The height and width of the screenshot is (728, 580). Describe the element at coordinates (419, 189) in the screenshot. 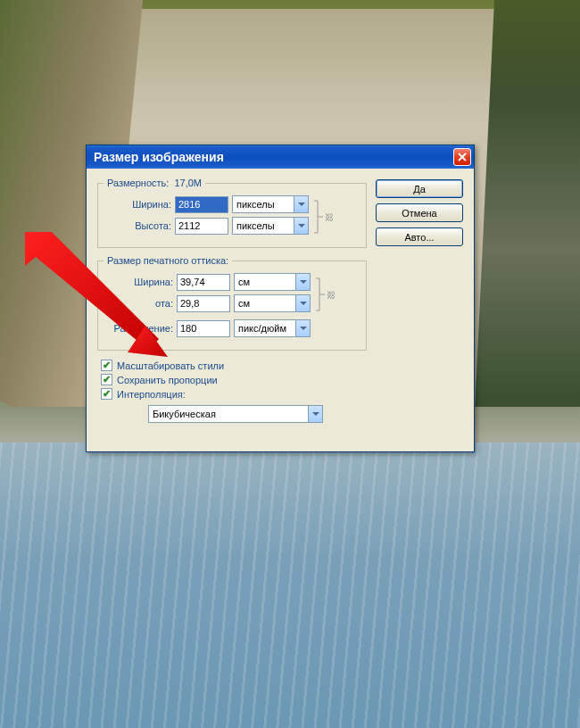

I see `ok-button: Да` at that location.